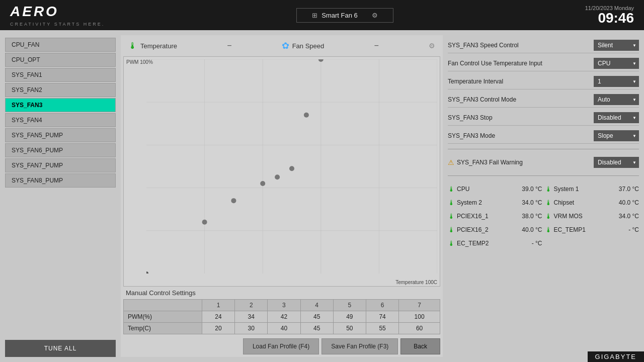  I want to click on temp-icon-EC_TEMP1: 🌡, so click(548, 230).